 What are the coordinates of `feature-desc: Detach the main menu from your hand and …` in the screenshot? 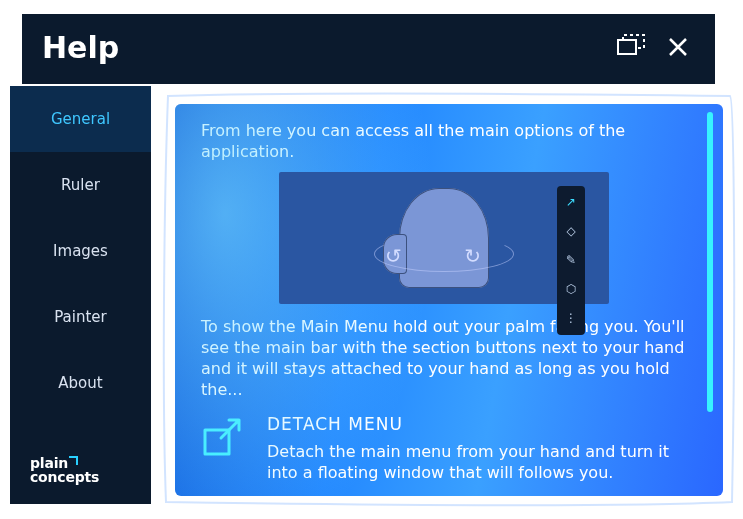 It's located at (477, 462).